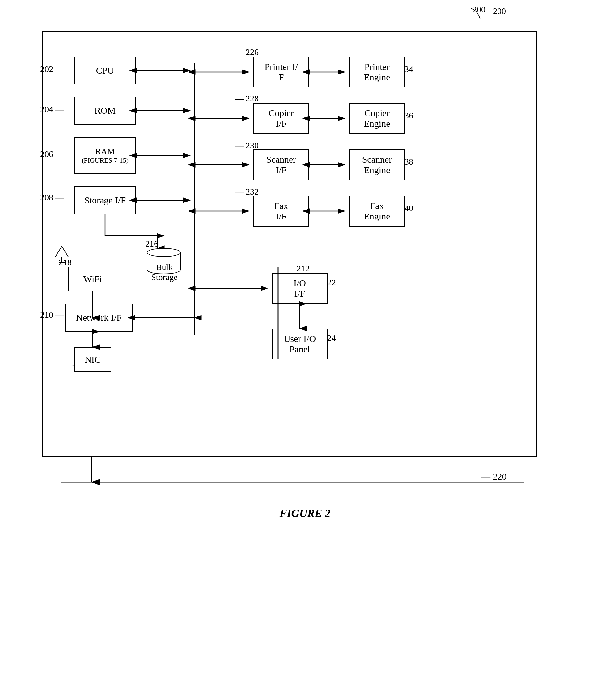 This screenshot has width=610, height=700. What do you see at coordinates (377, 165) in the screenshot?
I see `scanner-engine-label: ScannerEngine` at bounding box center [377, 165].